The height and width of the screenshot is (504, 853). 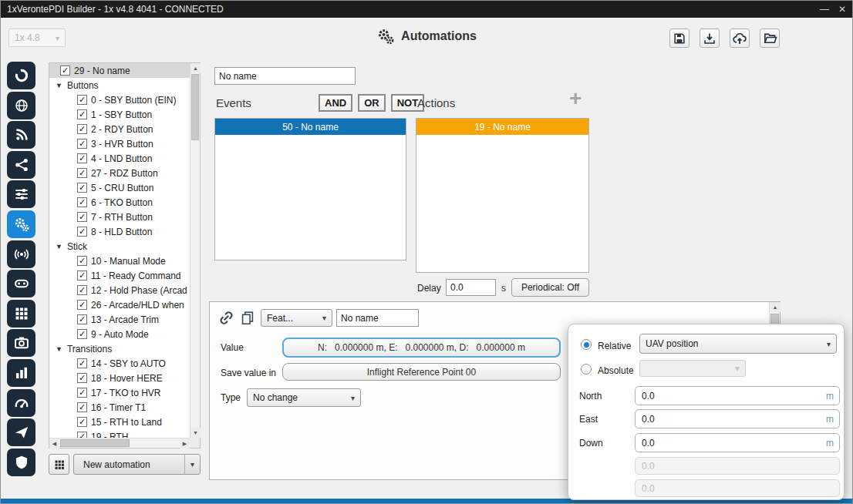 I want to click on tree-item-selected: ✓ 29 - No name, so click(x=120, y=71).